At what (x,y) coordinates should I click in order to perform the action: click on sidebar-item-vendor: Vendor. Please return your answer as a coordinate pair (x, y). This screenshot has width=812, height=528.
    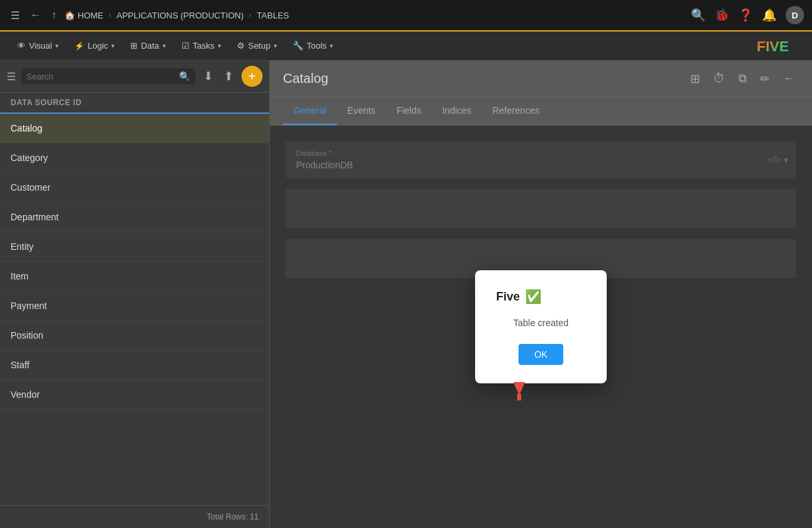
    Looking at the image, I should click on (134, 395).